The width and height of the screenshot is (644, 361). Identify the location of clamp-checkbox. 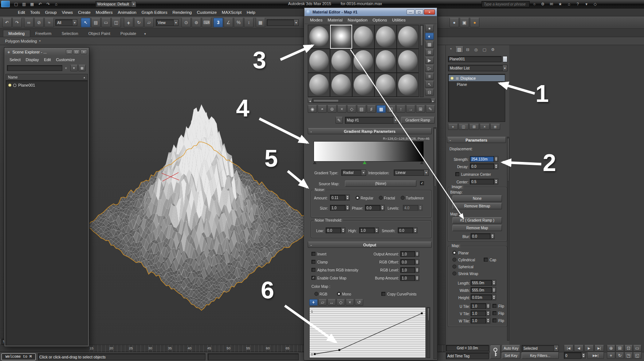
(313, 262).